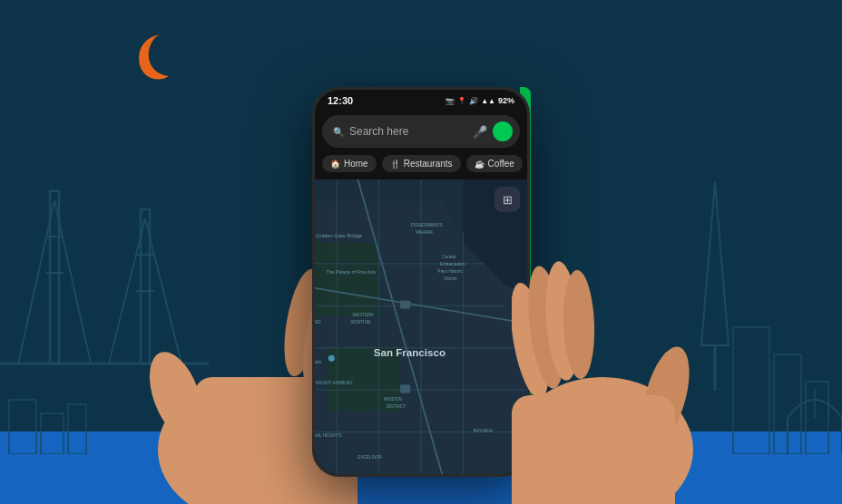 This screenshot has height=504, width=842. What do you see at coordinates (360, 323) in the screenshot?
I see `svg-text: ADDITION` at bounding box center [360, 323].